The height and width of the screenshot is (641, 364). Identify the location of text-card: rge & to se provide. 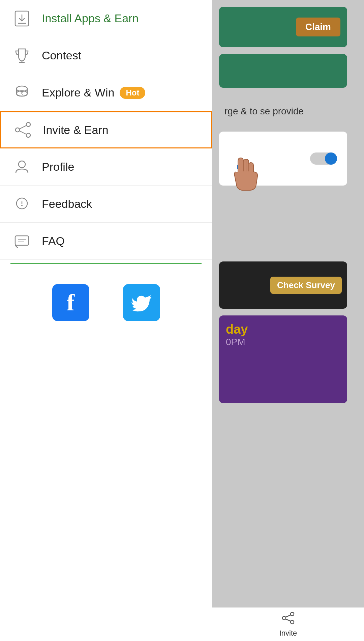
(283, 111).